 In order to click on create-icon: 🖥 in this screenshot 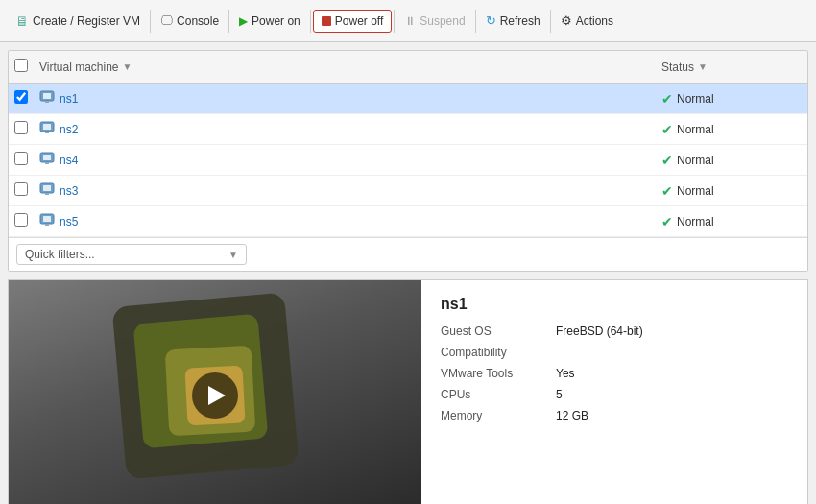, I will do `click(22, 21)`.